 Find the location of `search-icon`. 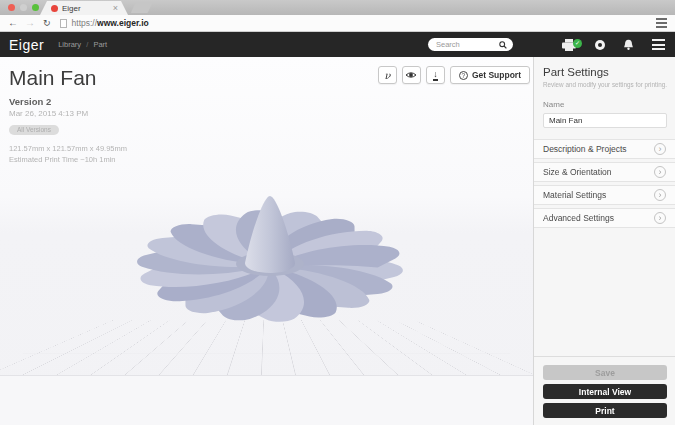

search-icon is located at coordinates (503, 45).